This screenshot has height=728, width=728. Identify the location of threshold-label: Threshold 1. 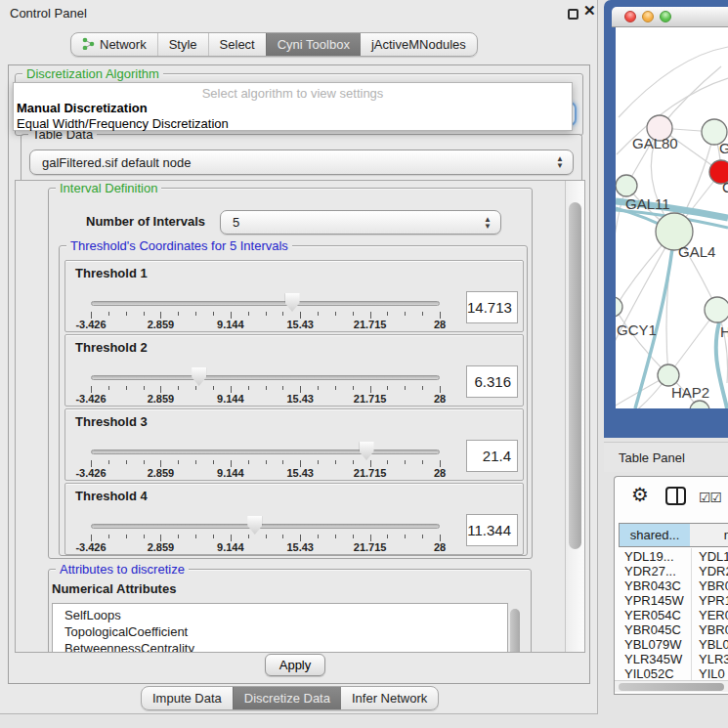
(111, 274).